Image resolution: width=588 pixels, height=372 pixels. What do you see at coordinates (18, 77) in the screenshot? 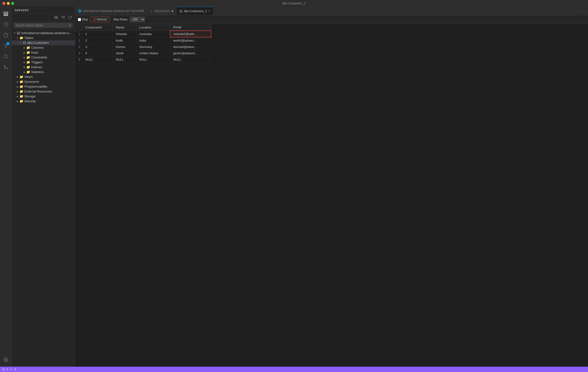
I see `views-chevron: ▶` at bounding box center [18, 77].